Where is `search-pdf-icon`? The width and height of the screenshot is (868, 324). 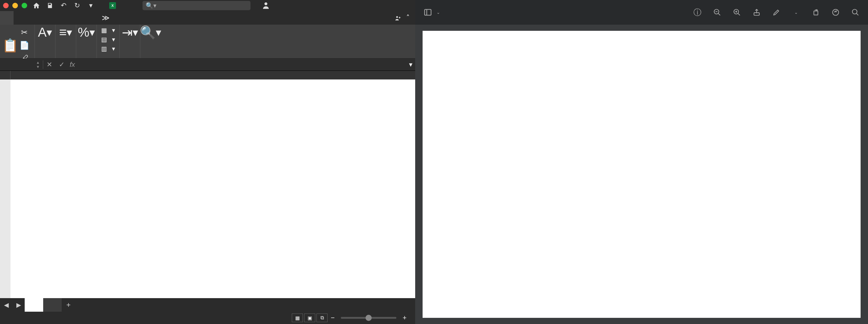
search-pdf-icon is located at coordinates (855, 12).